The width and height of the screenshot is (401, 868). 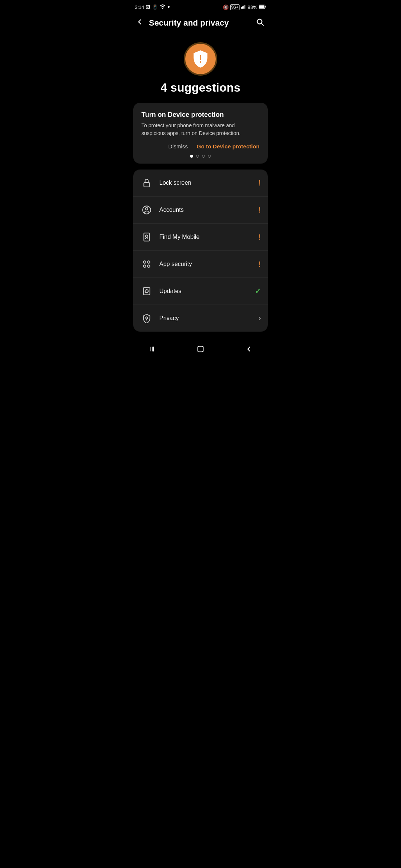 I want to click on status-time: 3:14, so click(x=140, y=7).